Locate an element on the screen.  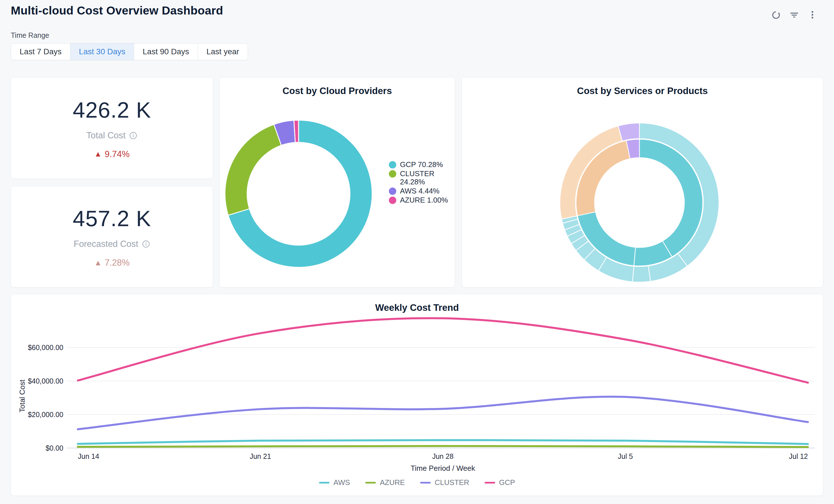
legend-item-cluster: CLUSTER is located at coordinates (445, 483).